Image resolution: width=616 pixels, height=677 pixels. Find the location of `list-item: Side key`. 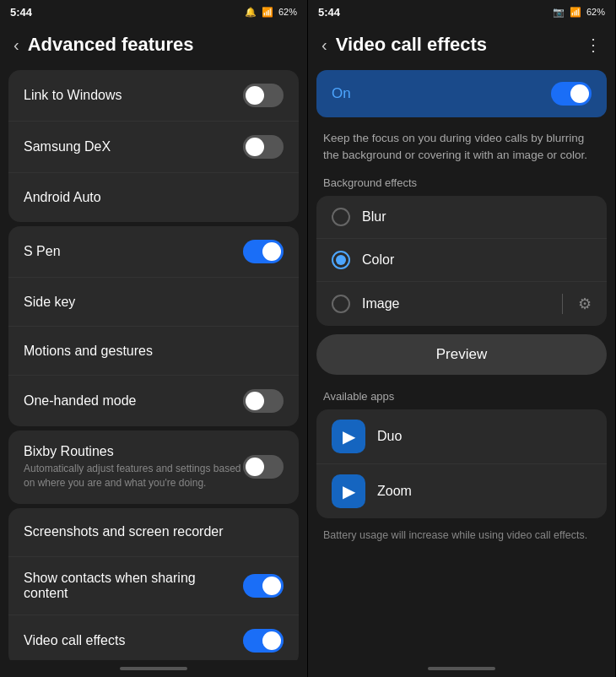

list-item: Side key is located at coordinates (154, 302).